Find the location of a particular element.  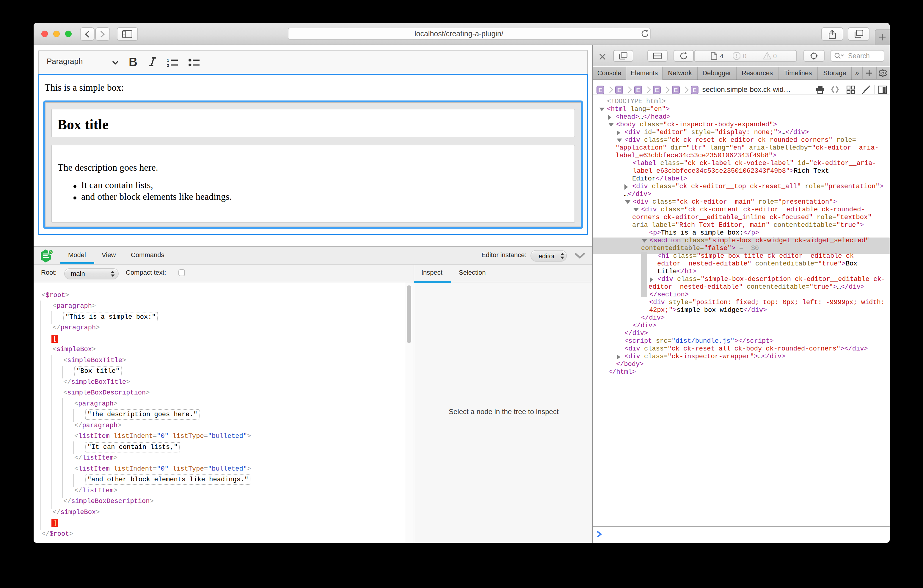

svg-text: 1 is located at coordinates (168, 61).